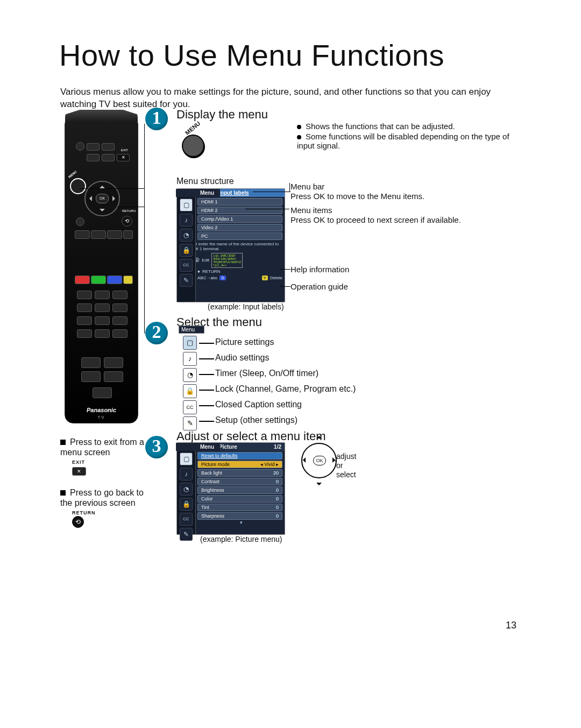  I want to click on brand-sub-label: TV, so click(101, 418).